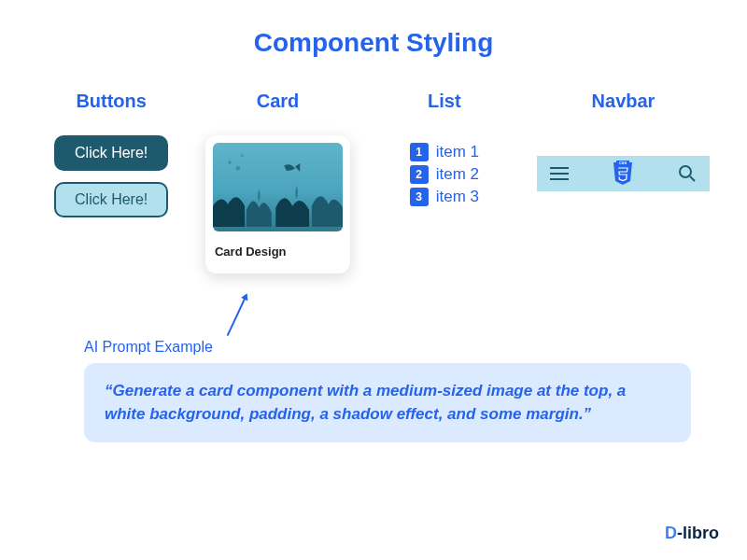  What do you see at coordinates (670, 533) in the screenshot?
I see `brand-d: D` at bounding box center [670, 533].